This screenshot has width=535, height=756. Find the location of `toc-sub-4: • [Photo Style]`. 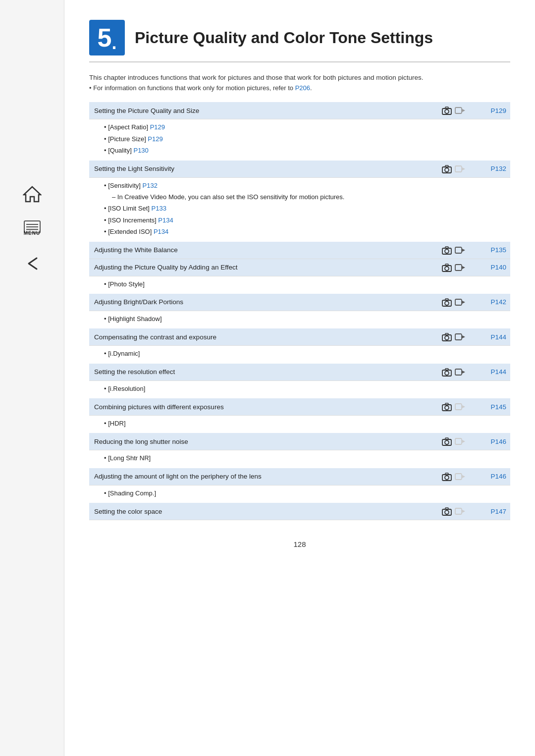

toc-sub-4: • [Photo Style] is located at coordinates (300, 285).